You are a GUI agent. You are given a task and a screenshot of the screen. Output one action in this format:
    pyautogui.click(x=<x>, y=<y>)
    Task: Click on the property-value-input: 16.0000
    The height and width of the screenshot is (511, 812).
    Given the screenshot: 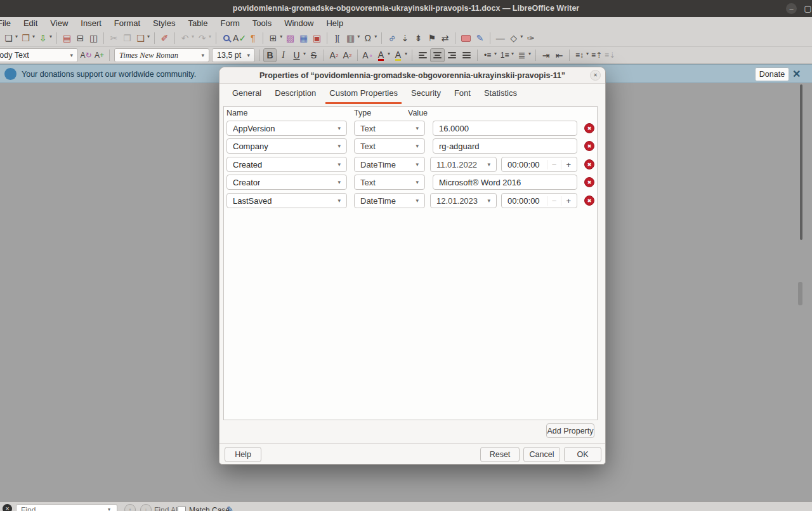 What is the action you would take?
    pyautogui.click(x=505, y=128)
    